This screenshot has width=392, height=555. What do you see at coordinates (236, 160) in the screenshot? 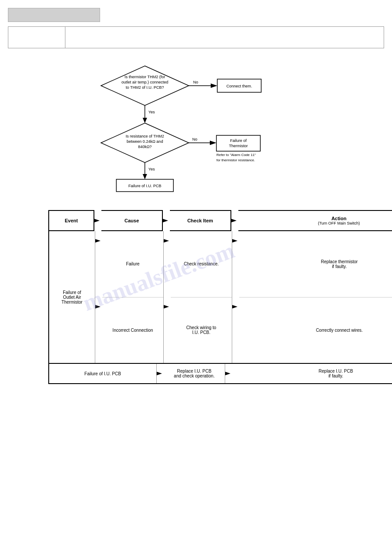
I see `svg-text: for thermistor resistance.` at bounding box center [236, 160].